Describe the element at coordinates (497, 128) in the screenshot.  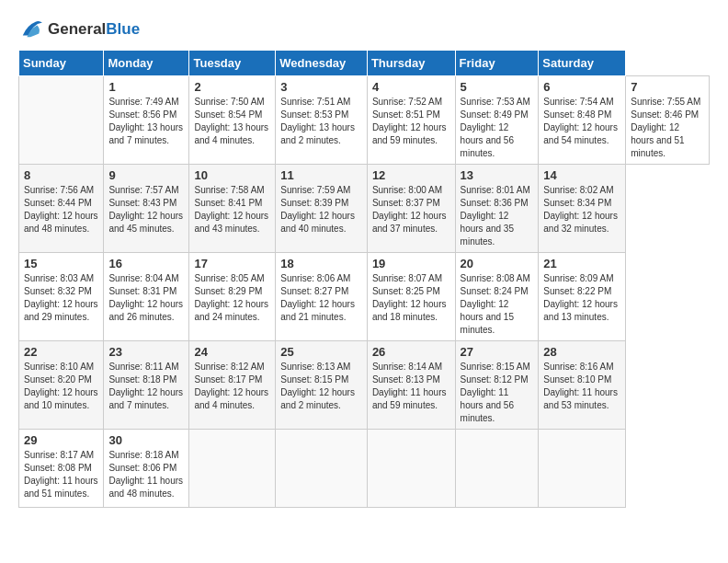
I see `day-info: Sunrise: 7:53 AM Sunset: 8:49 PM Dayligh…` at that location.